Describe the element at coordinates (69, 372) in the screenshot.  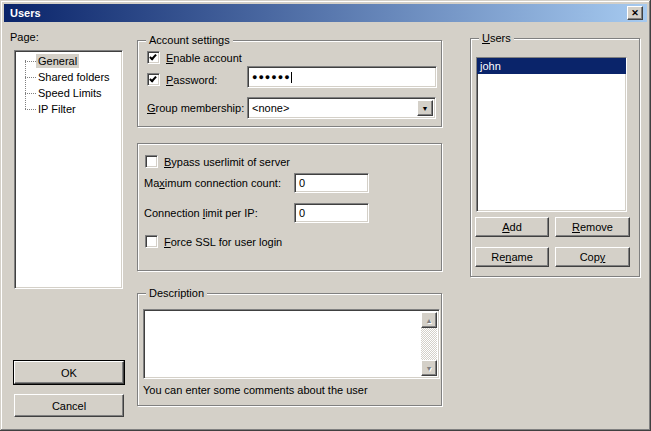
I see `ok-button: OK` at that location.